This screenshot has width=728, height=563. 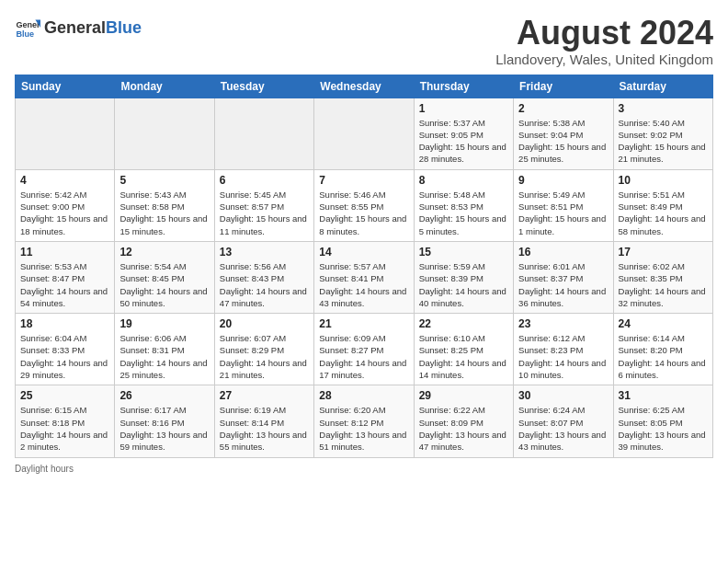 I want to click on day-info: Sunrise: 5:59 AMSunset: 8:39 PMDaylight:…, so click(x=463, y=285).